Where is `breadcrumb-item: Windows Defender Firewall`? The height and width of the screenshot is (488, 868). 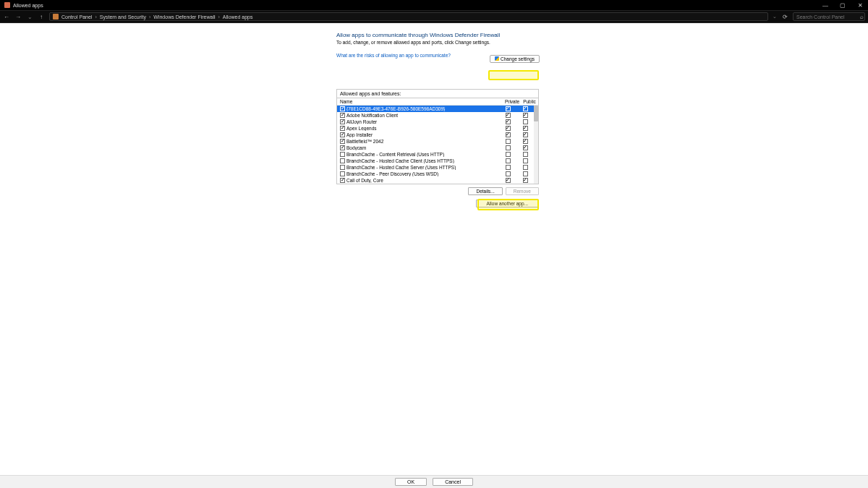 breadcrumb-item: Windows Defender Firewall is located at coordinates (184, 17).